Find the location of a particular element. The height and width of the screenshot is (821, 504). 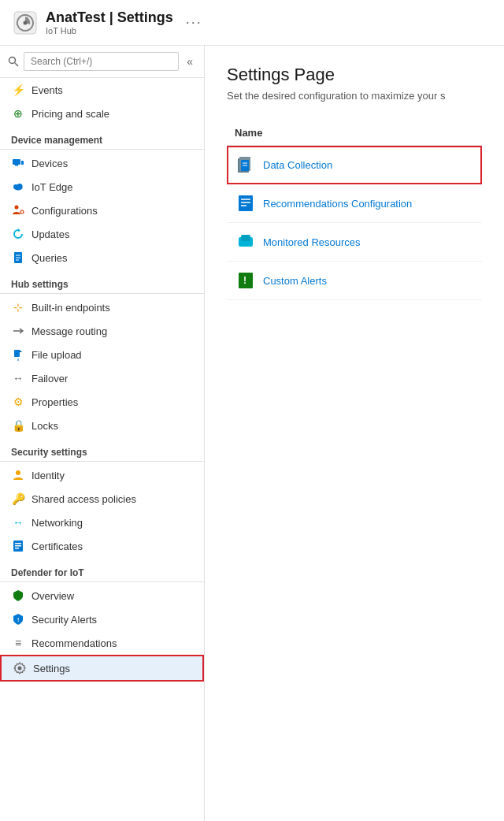

sidebar-item-overview: Overview is located at coordinates (102, 596).